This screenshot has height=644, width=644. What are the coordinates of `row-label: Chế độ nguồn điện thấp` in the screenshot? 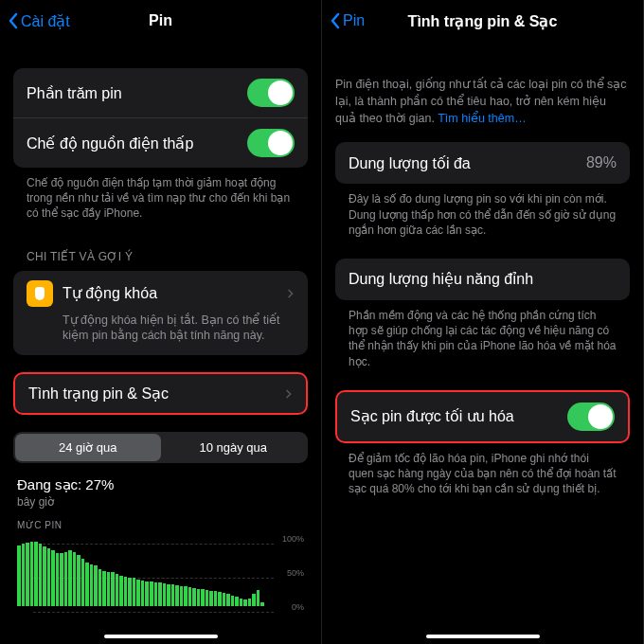 It's located at (136, 144).